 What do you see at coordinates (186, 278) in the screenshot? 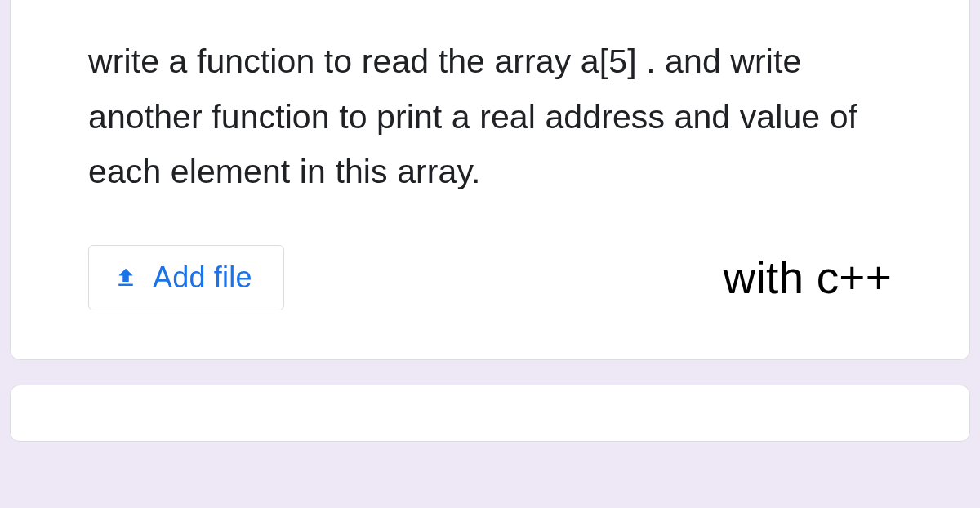
I see `add-file-button: Add file` at bounding box center [186, 278].